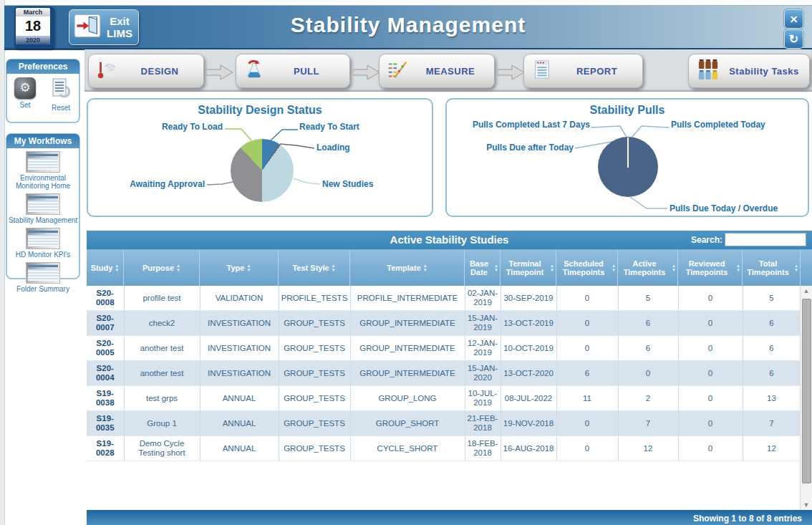  I want to click on column-header-base-date: Base Date▲▼, so click(483, 268).